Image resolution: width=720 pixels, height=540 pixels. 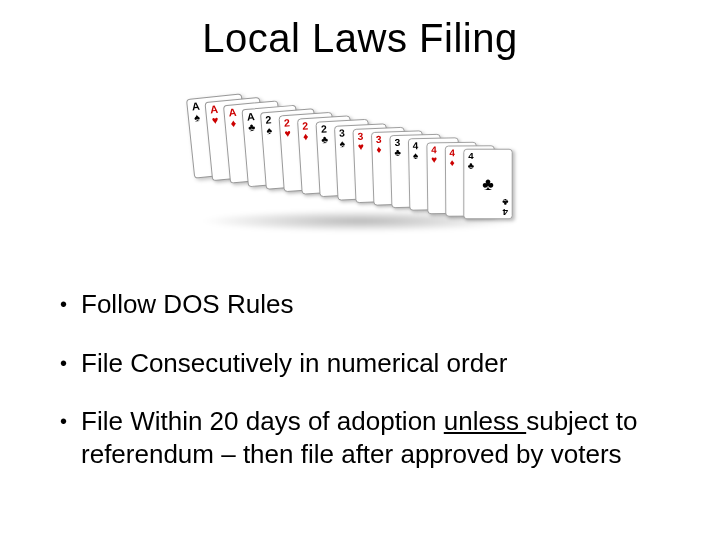 I want to click on playing-card: 4♣4♣♣, so click(x=488, y=184).